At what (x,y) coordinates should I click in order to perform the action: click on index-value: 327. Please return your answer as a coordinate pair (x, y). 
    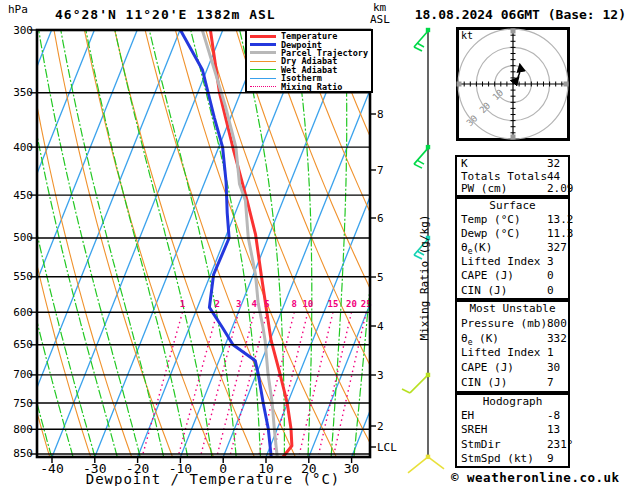
    Looking at the image, I should click on (557, 248).